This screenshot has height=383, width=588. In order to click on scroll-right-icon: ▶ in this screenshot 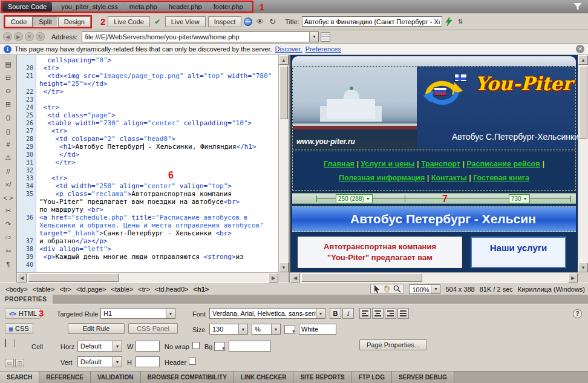, I will do `click(273, 278)`.